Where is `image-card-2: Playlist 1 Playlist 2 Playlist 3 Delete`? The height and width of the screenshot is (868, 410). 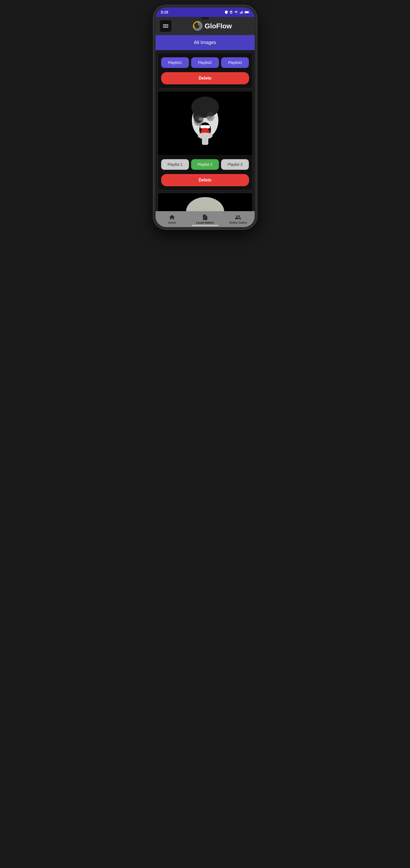
image-card-2: Playlist 1 Playlist 2 Playlist 3 Delete is located at coordinates (205, 141).